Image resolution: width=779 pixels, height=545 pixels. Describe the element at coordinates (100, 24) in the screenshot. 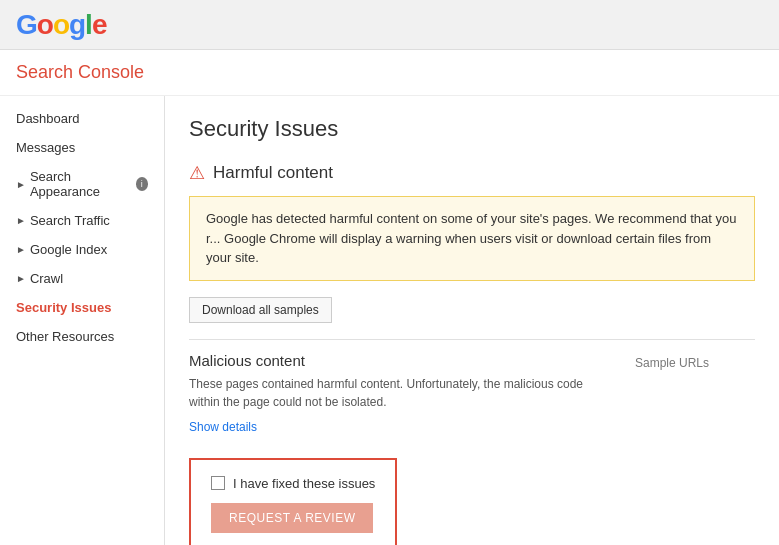

I see `logo-e: e` at that location.